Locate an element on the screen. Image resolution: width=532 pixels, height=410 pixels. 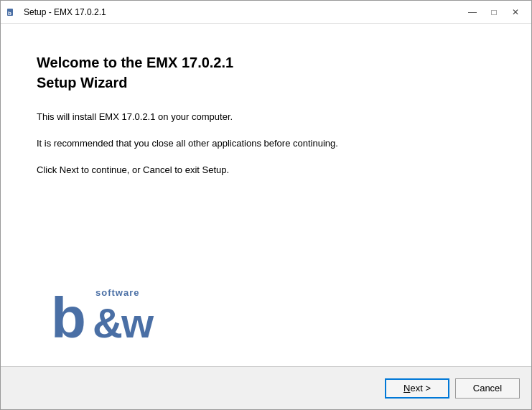
close-button: ✕ is located at coordinates (515, 12).